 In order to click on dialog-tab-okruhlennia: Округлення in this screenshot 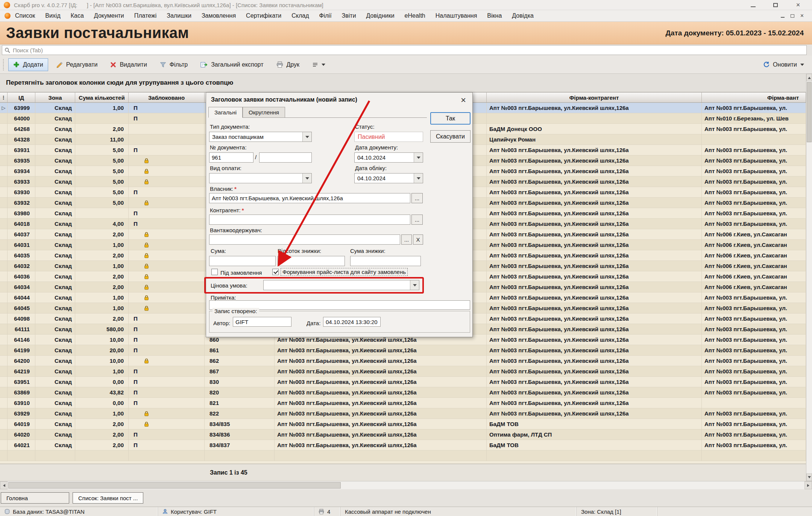, I will do `click(264, 112)`.